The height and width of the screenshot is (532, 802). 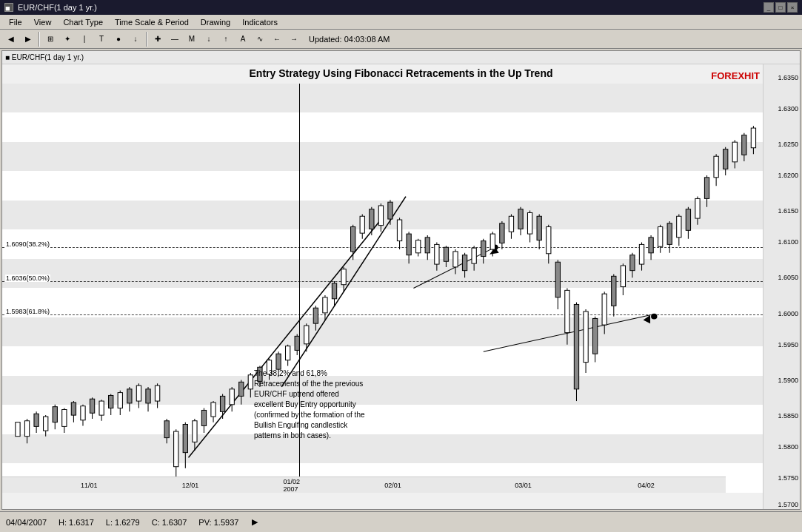 I want to click on maximize-button: □, so click(x=781, y=7).